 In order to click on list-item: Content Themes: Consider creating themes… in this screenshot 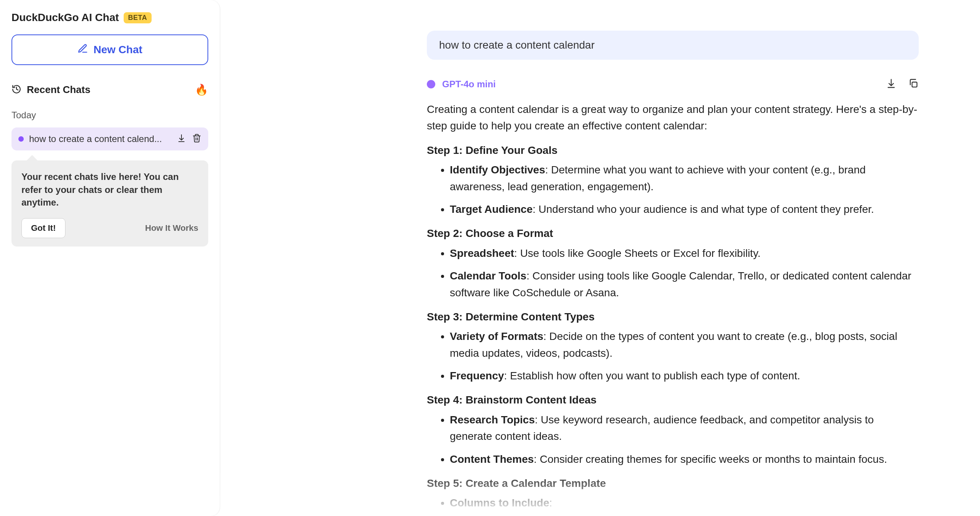, I will do `click(684, 459)`.